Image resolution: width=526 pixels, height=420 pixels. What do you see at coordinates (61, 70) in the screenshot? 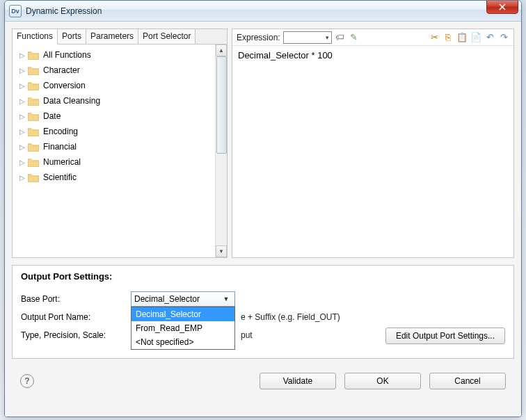
I see `tree-item-label: Character` at bounding box center [61, 70].